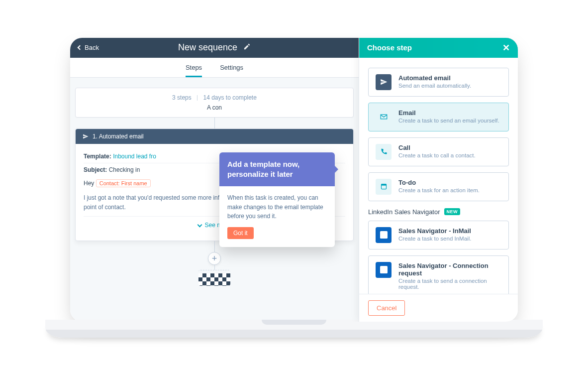 Image resolution: width=588 pixels, height=375 pixels. What do you see at coordinates (439, 235) in the screenshot?
I see `option-linkedin-inmail: Sales Navigator - InMail Create a task t…` at bounding box center [439, 235].